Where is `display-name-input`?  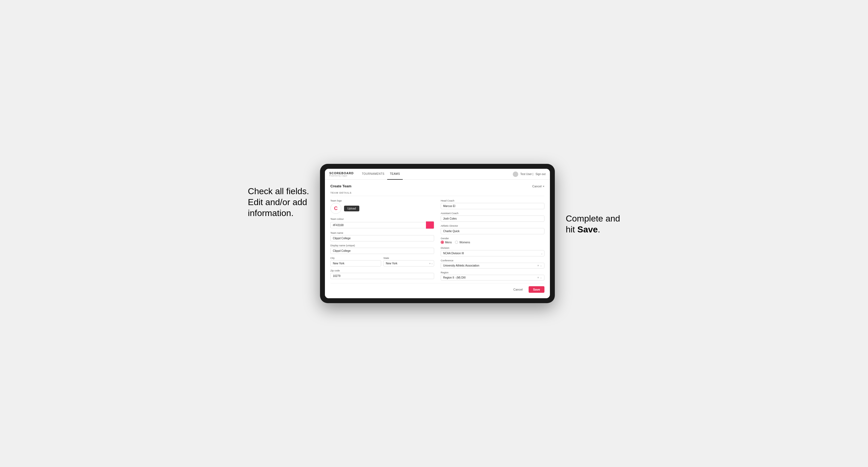
display-name-input is located at coordinates (382, 251).